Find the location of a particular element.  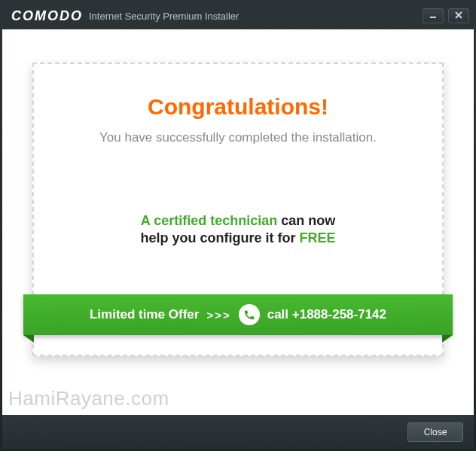

watermark-text: HamiRayane.com is located at coordinates (89, 399).